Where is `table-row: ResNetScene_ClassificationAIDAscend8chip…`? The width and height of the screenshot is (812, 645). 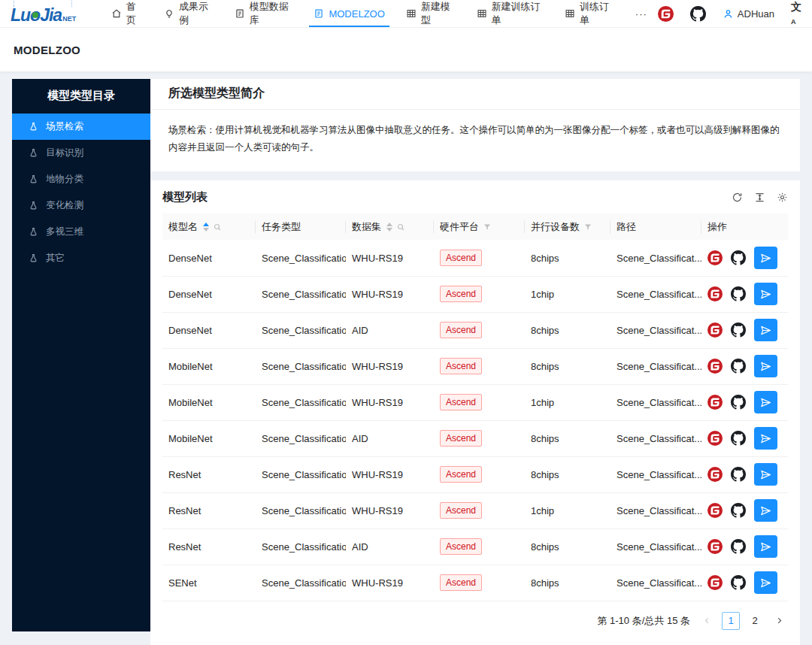
table-row: ResNetScene_ClassificationAIDAscend8chip… is located at coordinates (475, 547).